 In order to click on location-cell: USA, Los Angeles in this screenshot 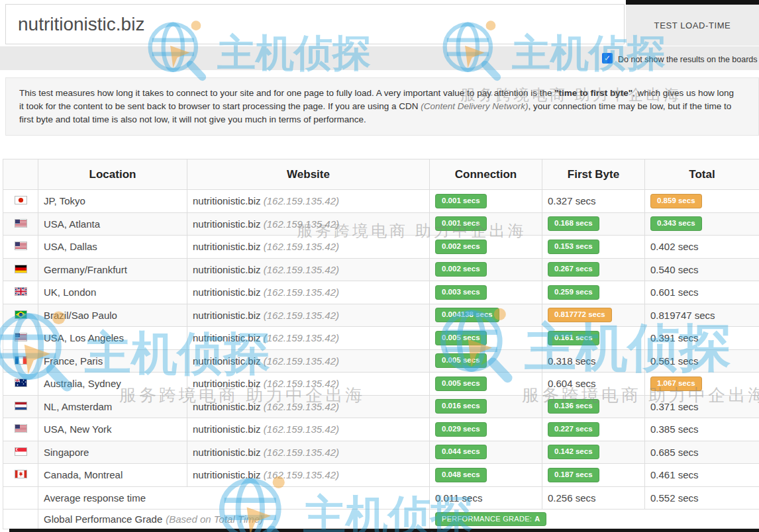, I will do `click(113, 339)`.